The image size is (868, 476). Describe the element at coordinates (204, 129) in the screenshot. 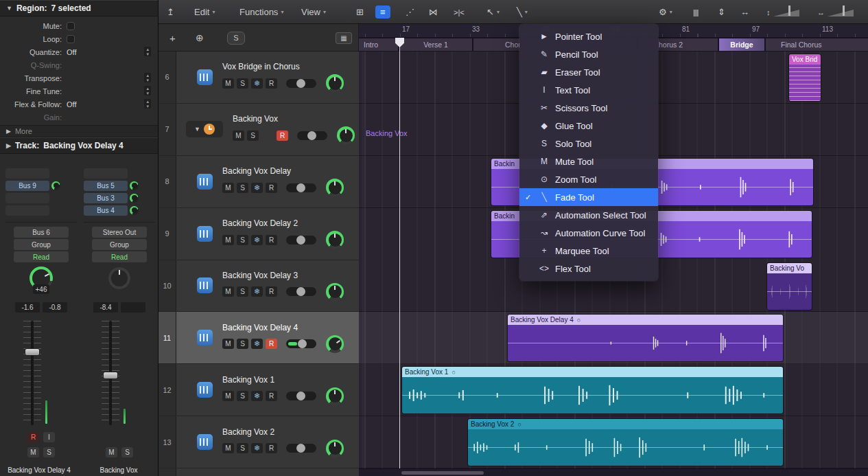

I see `track-stack-toggle: ▼` at that location.